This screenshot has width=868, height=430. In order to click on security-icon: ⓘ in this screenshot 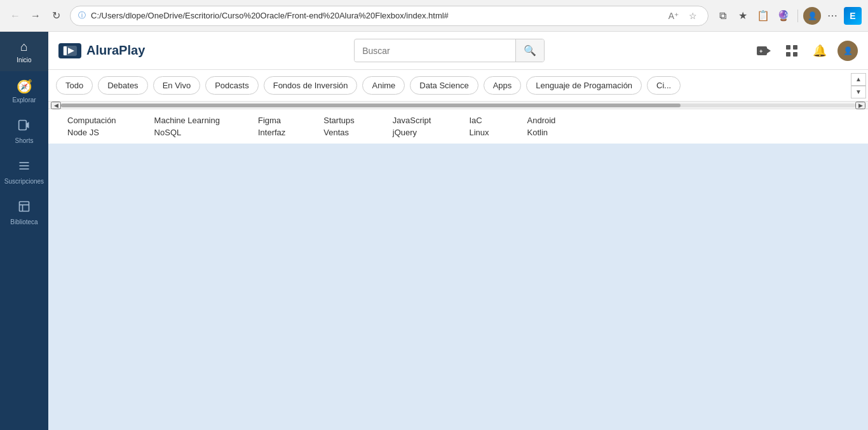, I will do `click(82, 15)`.